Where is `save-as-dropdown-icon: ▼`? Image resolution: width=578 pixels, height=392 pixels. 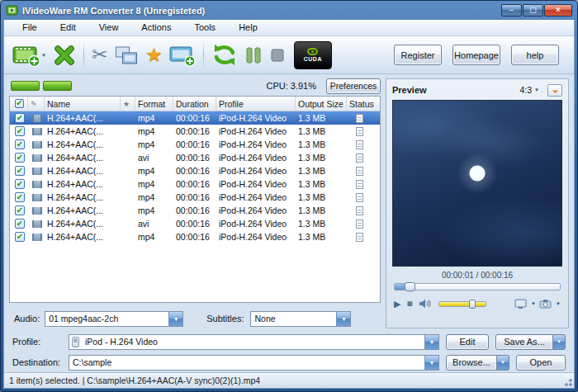 save-as-dropdown-icon: ▼ is located at coordinates (560, 342).